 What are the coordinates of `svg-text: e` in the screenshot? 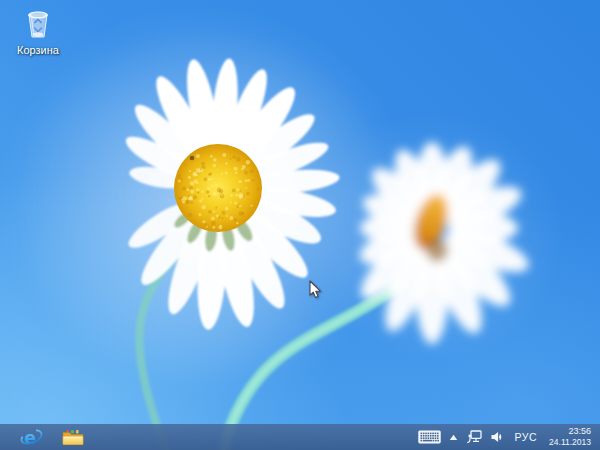 It's located at (30, 437).